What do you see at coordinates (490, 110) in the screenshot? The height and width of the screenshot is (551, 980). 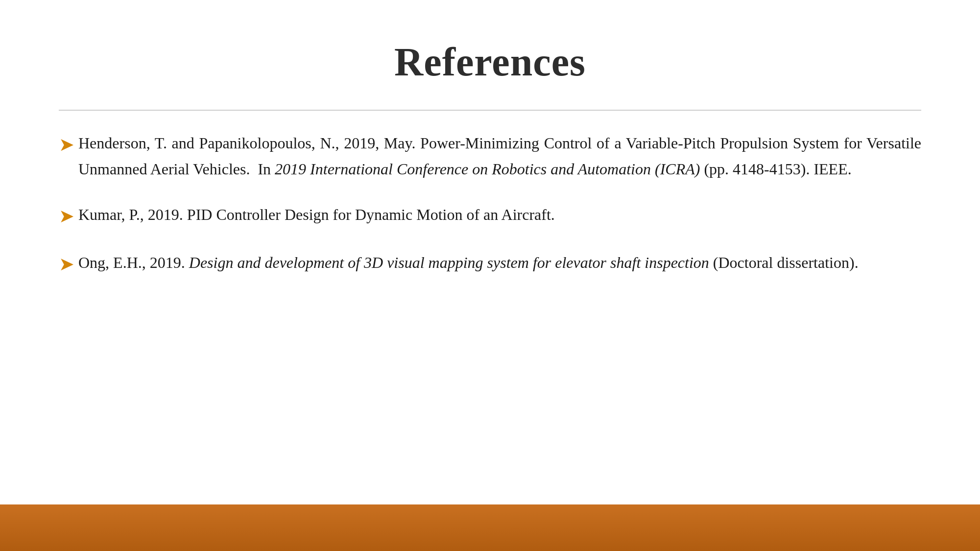 I see `section-divider` at bounding box center [490, 110].